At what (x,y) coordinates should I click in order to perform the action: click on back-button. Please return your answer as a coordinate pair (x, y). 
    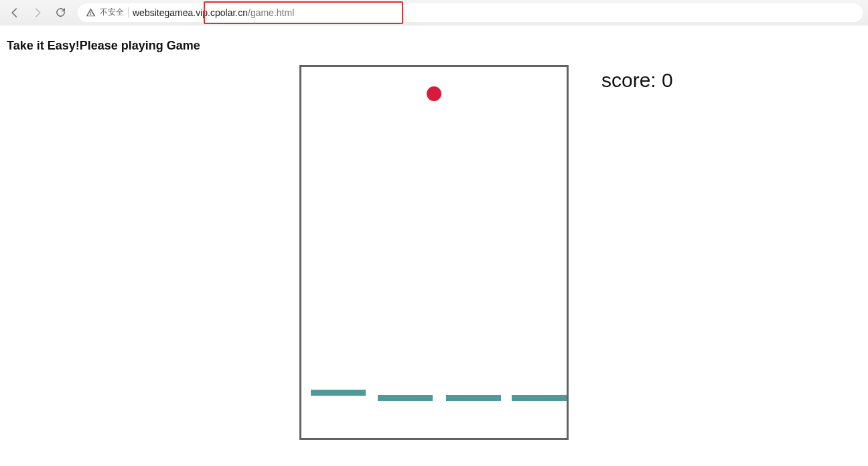
    Looking at the image, I should click on (15, 13).